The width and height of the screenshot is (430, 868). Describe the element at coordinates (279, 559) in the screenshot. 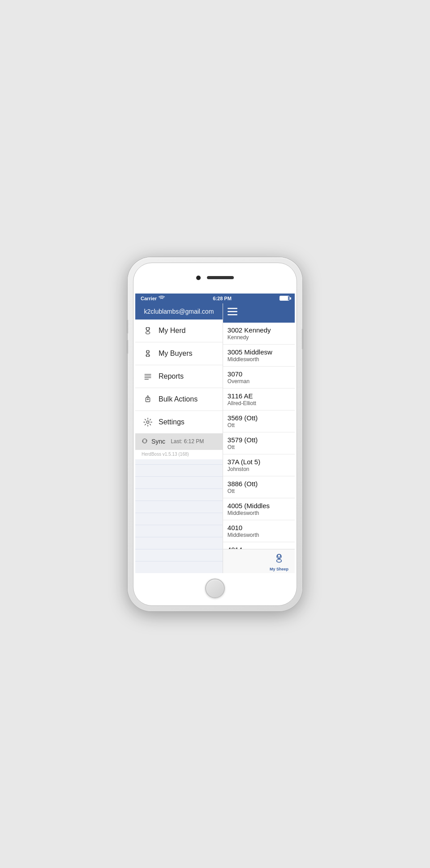

I see `my-sheep-tab-icon` at that location.